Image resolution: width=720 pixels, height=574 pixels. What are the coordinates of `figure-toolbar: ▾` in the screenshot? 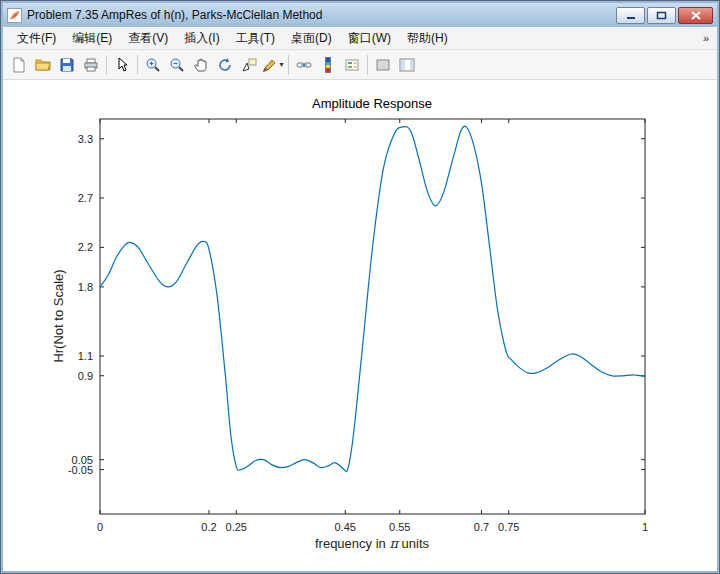 It's located at (360, 65).